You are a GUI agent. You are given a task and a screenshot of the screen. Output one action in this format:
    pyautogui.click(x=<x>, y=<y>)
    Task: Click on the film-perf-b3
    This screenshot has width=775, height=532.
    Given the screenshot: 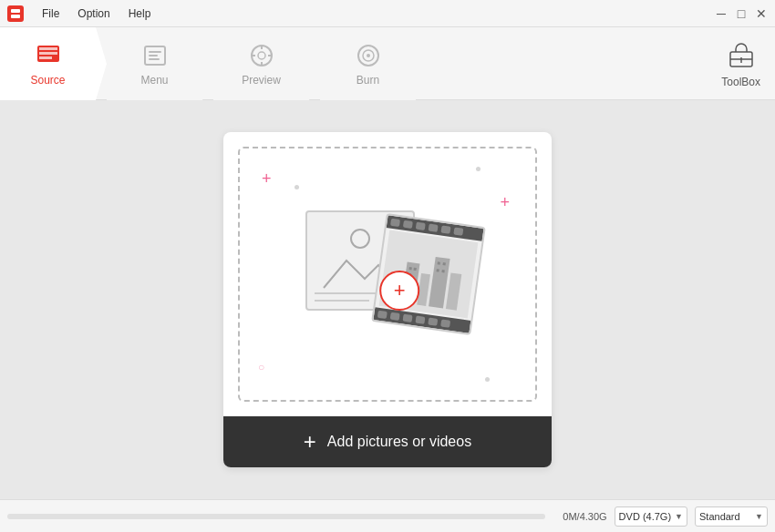 What is the action you would take?
    pyautogui.click(x=408, y=319)
    